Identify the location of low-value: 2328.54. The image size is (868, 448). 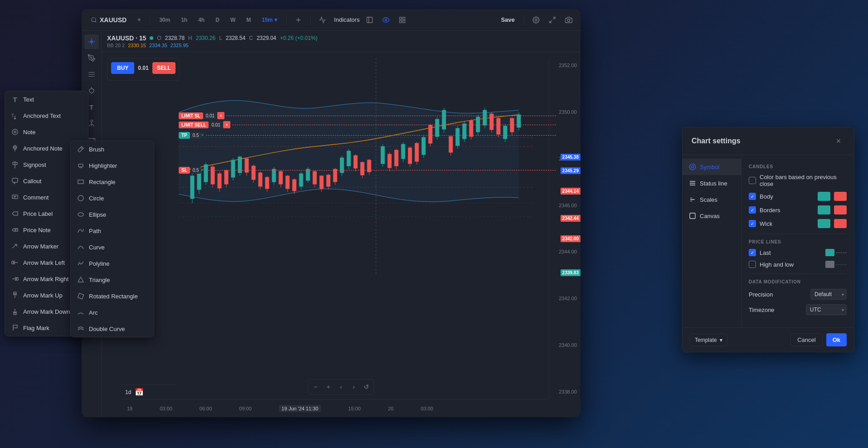
(236, 38).